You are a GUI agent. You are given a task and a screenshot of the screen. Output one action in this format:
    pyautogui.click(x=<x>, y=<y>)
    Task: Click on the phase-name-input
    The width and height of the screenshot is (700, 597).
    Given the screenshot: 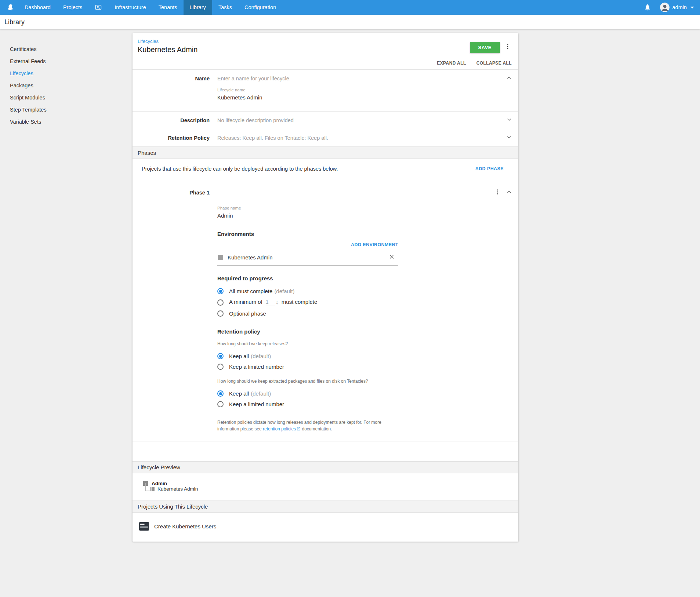 What is the action you would take?
    pyautogui.click(x=308, y=216)
    